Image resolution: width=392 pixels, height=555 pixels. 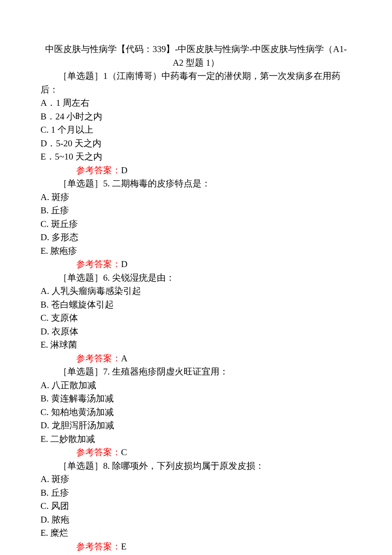 I want to click on question-option: C. 支原体, so click(x=196, y=318).